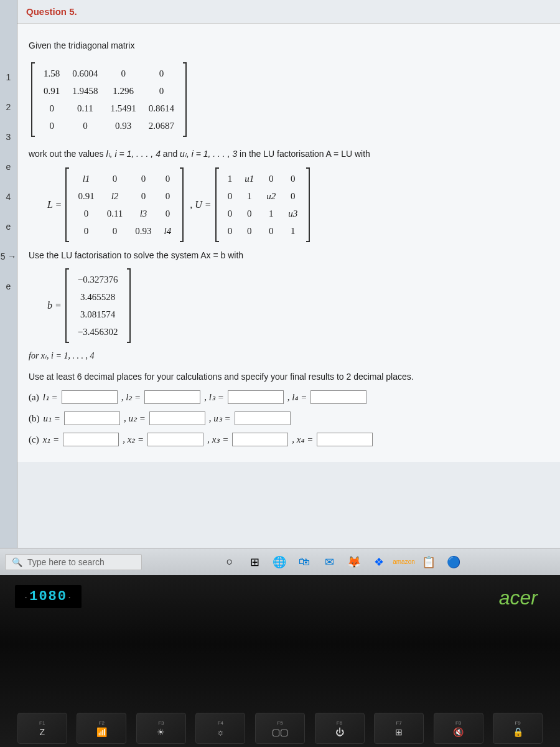 The image size is (560, 747). Describe the element at coordinates (342, 562) in the screenshot. I see `taskbar-icons: ○ ⊞ 🌐 🛍 ✉ 🦊 ❖ amazon 📋 🔵` at that location.